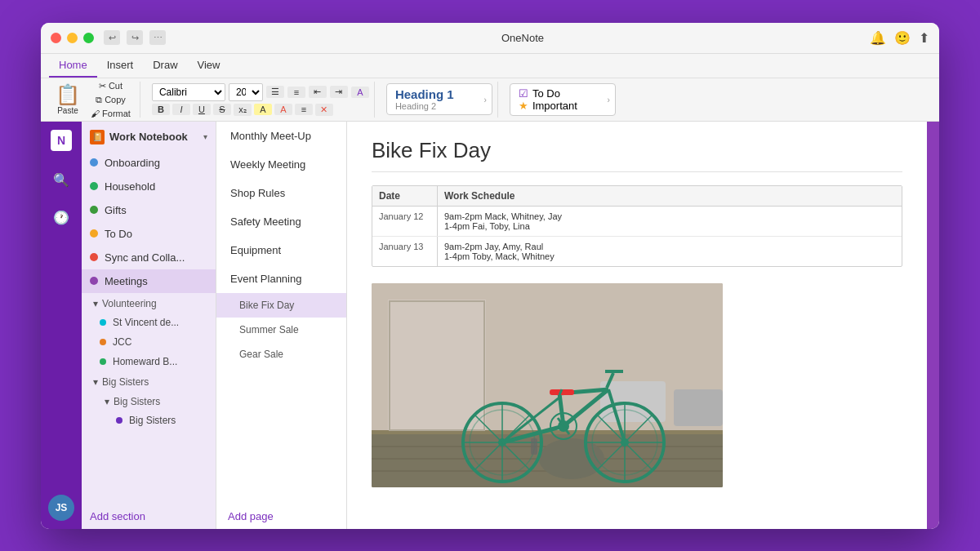  What do you see at coordinates (97, 137) in the screenshot?
I see `notebook-icon: 📔` at bounding box center [97, 137].